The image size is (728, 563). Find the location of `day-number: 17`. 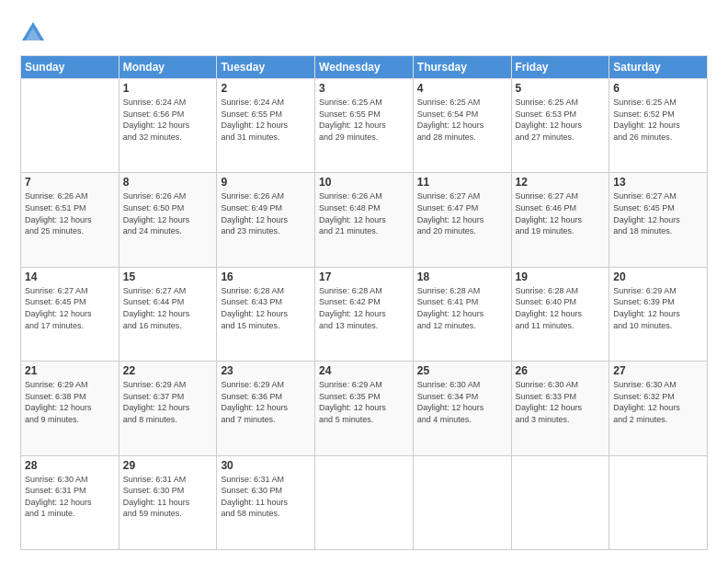

day-number: 17 is located at coordinates (364, 277).